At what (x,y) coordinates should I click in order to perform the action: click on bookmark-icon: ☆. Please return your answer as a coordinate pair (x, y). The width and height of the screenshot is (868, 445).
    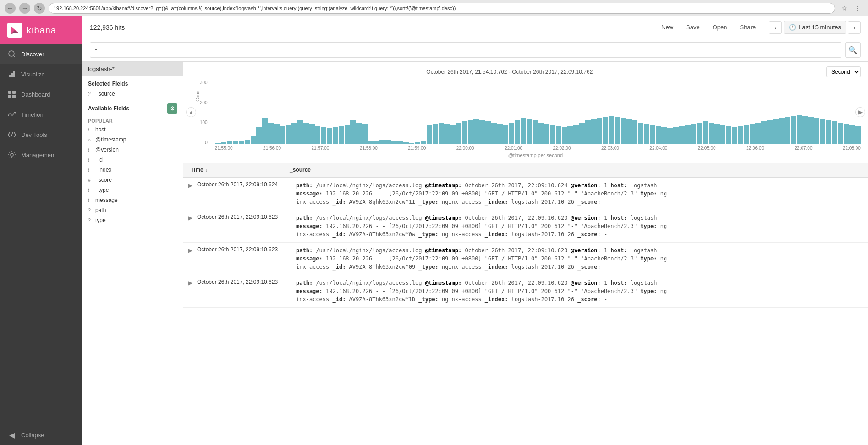
    Looking at the image, I should click on (844, 8).